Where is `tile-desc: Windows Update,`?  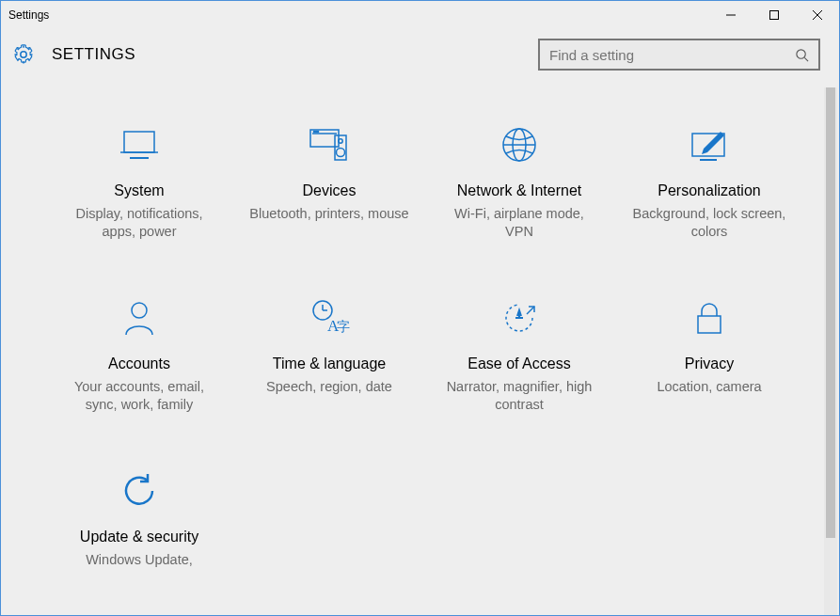 tile-desc: Windows Update, is located at coordinates (139, 561).